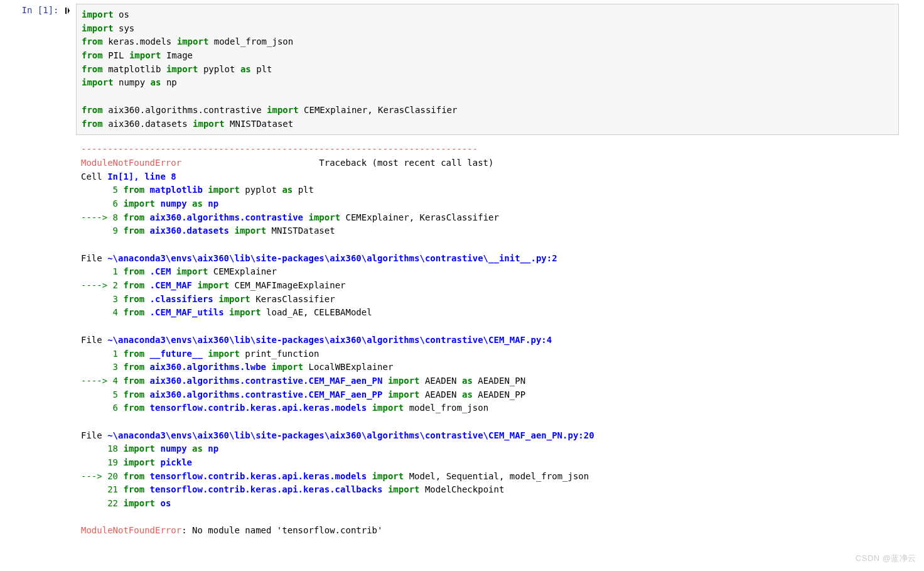 Image resolution: width=924 pixels, height=571 pixels. What do you see at coordinates (40, 10) in the screenshot?
I see `prompt-label: In [1]:` at bounding box center [40, 10].